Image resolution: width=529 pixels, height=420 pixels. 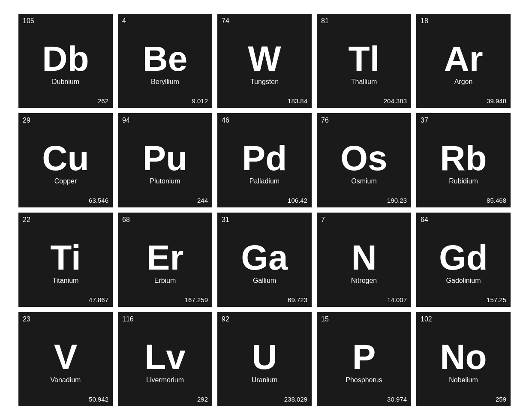 I want to click on atomic-number: 81, so click(x=325, y=21).